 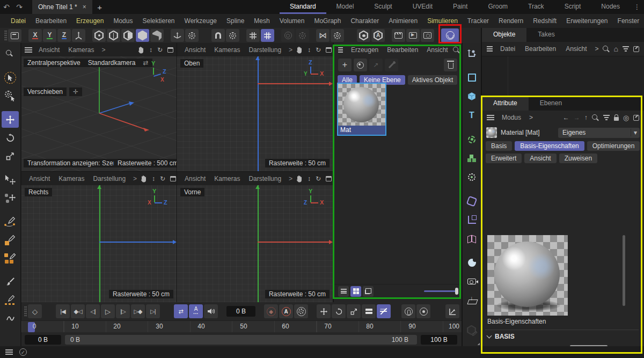 I want to click on home-icon, so click(x=616, y=49).